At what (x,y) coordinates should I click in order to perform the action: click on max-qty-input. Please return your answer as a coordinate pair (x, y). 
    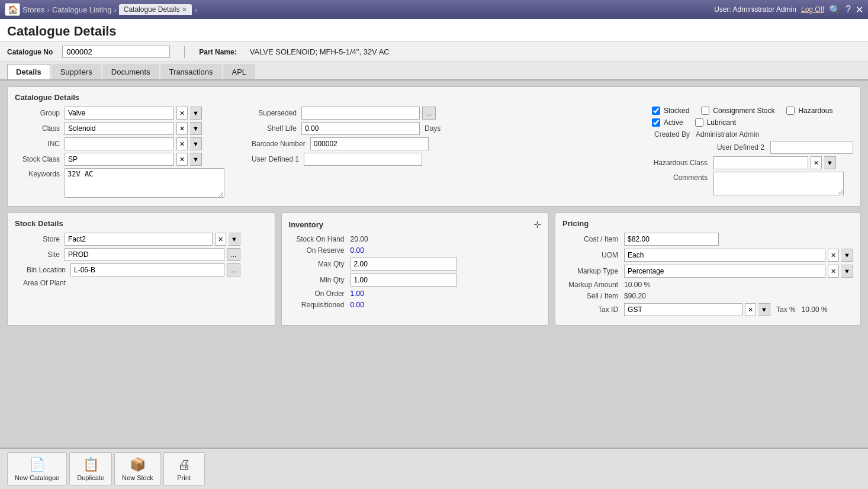
    Looking at the image, I should click on (404, 264).